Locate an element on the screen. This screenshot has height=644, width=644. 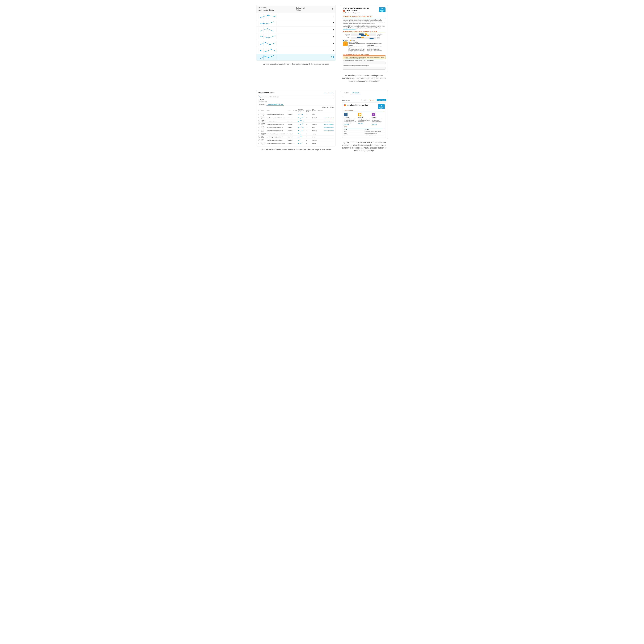
search-bar: 🔍 Search For People To Add To Job is located at coordinates (296, 97).